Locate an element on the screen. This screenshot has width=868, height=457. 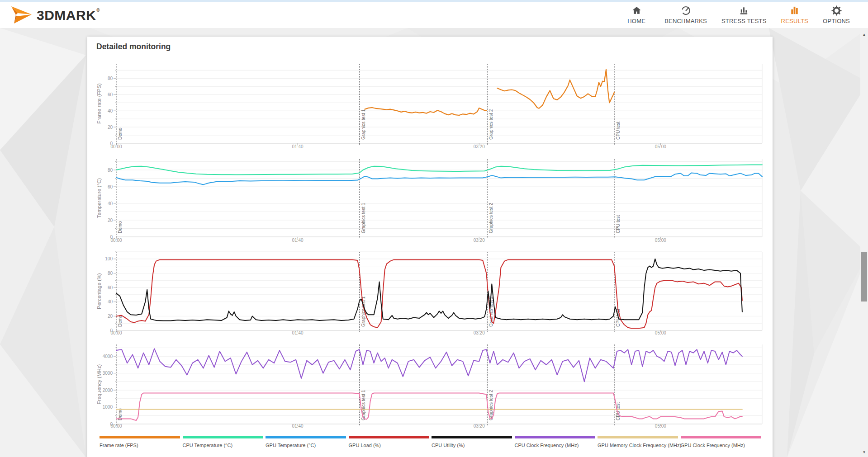
nav-item-home: HOME is located at coordinates (636, 15).